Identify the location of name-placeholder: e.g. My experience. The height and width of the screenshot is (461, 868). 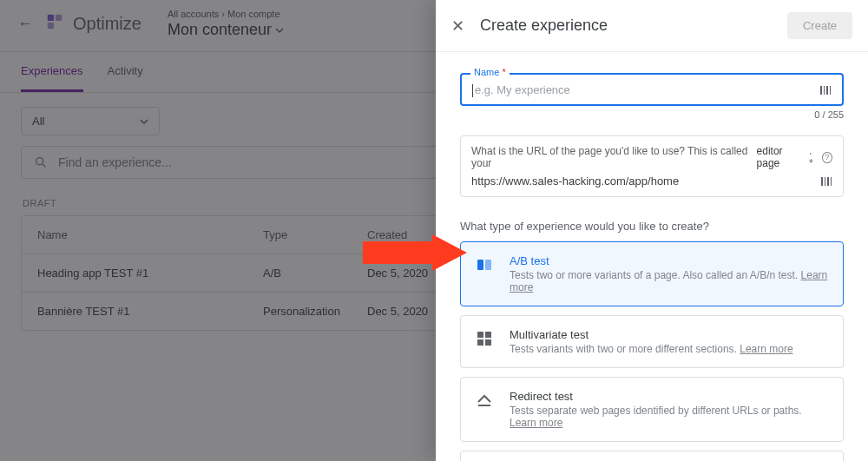
(521, 90).